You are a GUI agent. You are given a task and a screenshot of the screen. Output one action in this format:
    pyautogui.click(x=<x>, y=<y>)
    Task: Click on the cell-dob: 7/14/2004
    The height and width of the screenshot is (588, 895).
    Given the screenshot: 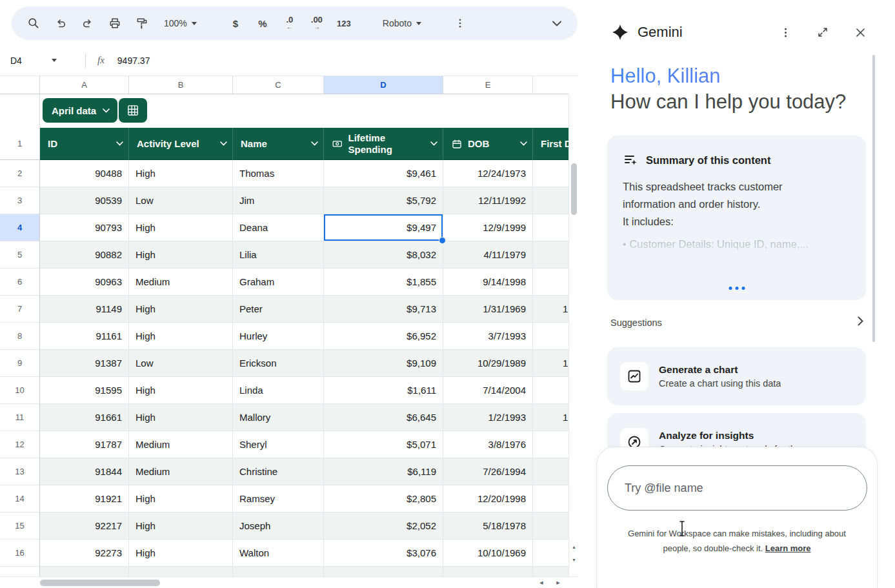 What is the action you would take?
    pyautogui.click(x=488, y=390)
    